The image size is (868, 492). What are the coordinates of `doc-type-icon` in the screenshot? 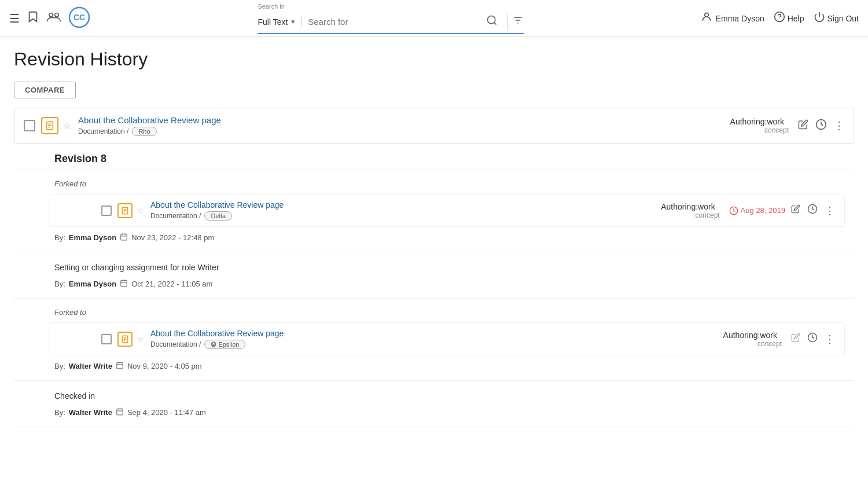 It's located at (50, 126).